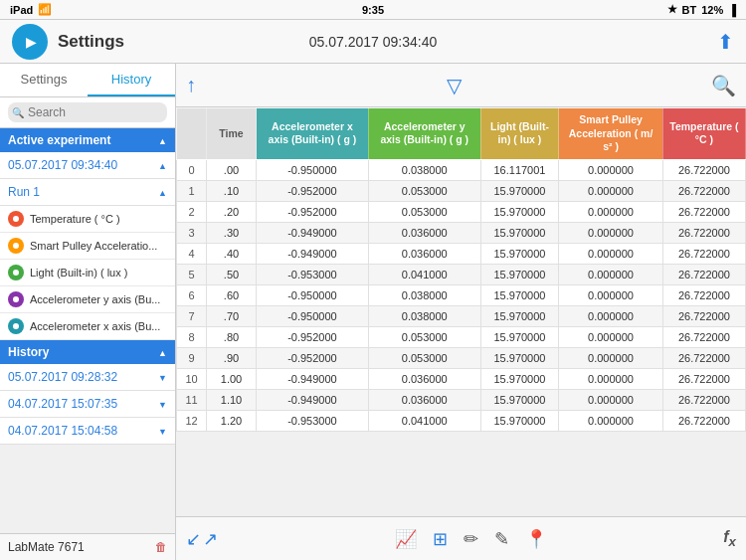 The height and width of the screenshot is (560, 746). Describe the element at coordinates (192, 253) in the screenshot. I see `cell-row-num: 4` at that location.